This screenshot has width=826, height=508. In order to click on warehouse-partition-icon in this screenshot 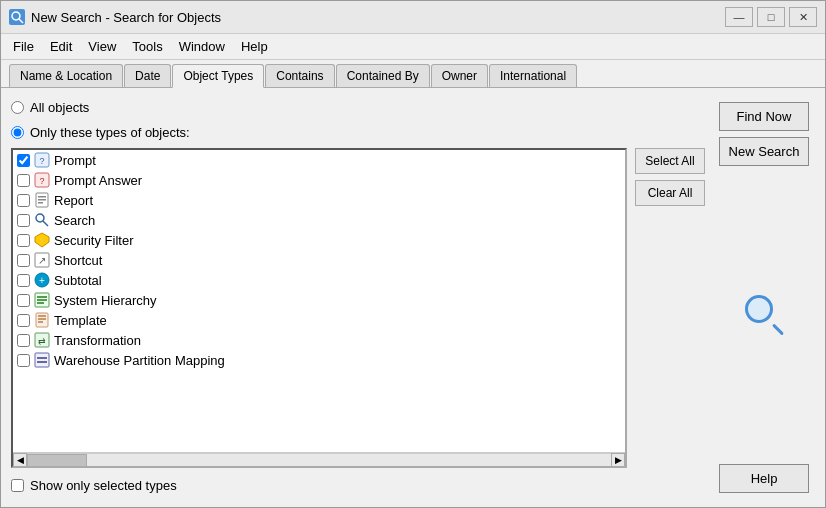, I will do `click(42, 360)`.